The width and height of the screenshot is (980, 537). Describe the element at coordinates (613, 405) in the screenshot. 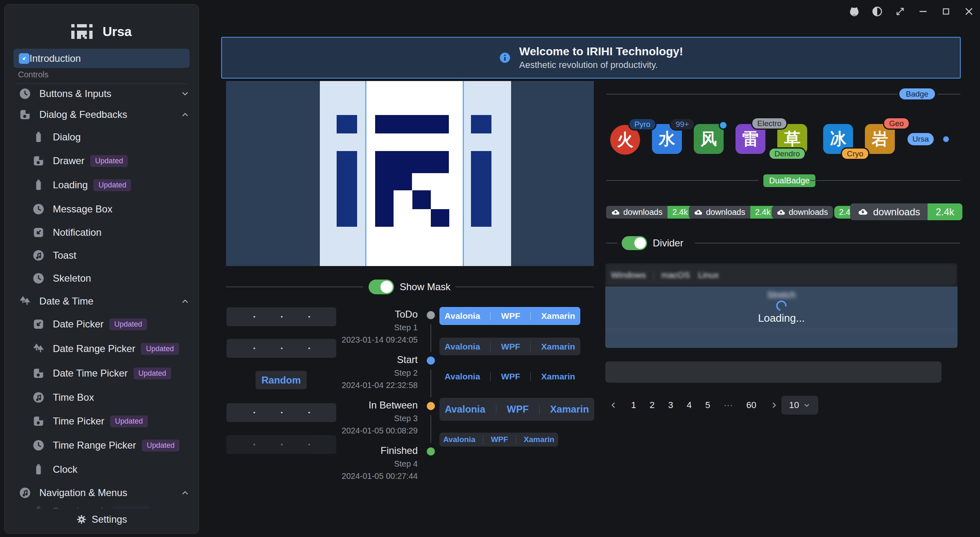

I see `prev-page-icon` at that location.